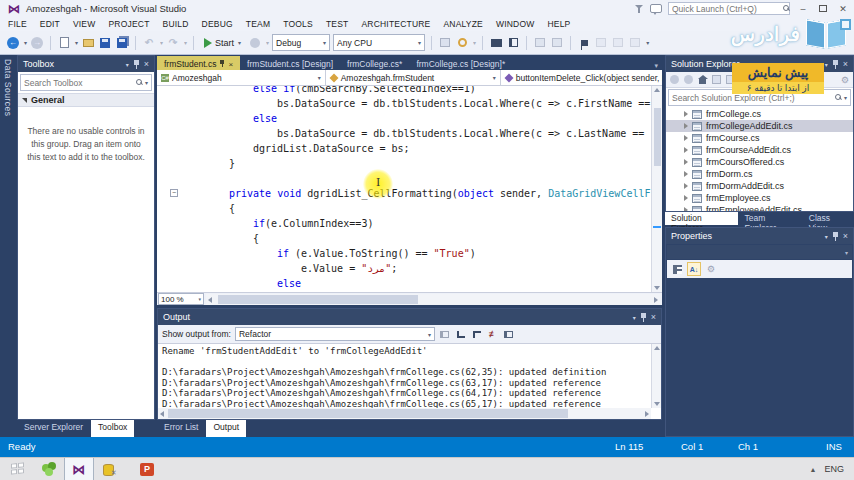  I want to click on solution-explorer-pin-icon, so click(836, 64).